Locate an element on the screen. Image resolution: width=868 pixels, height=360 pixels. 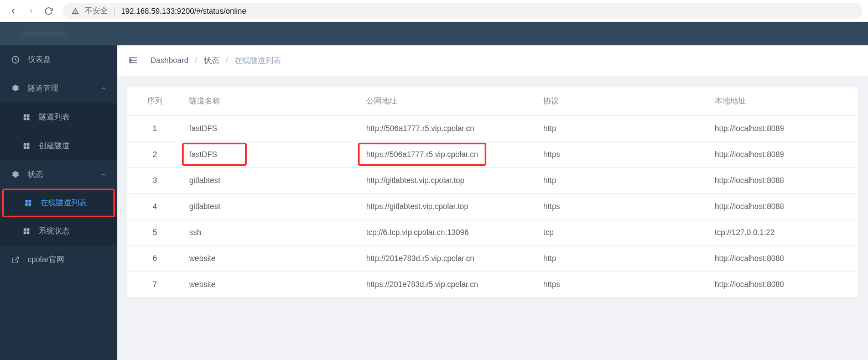
sidebar-label-dashboard: 仪表盘 is located at coordinates (39, 60).